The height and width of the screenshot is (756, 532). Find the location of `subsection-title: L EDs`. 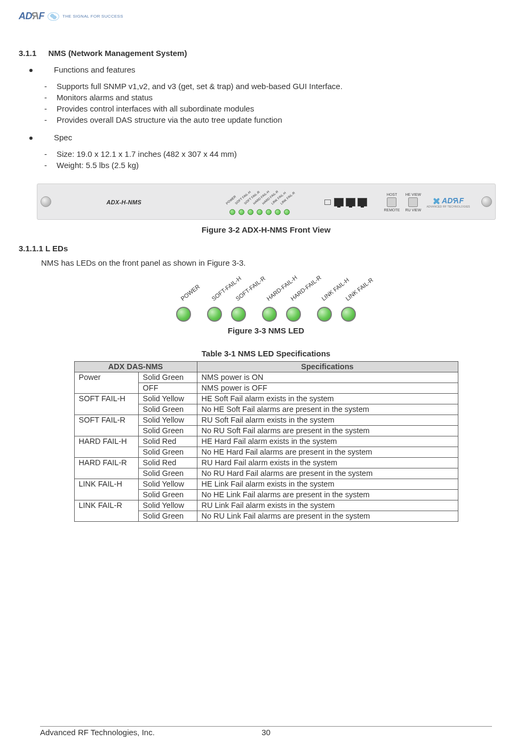

subsection-title: L EDs is located at coordinates (57, 249).